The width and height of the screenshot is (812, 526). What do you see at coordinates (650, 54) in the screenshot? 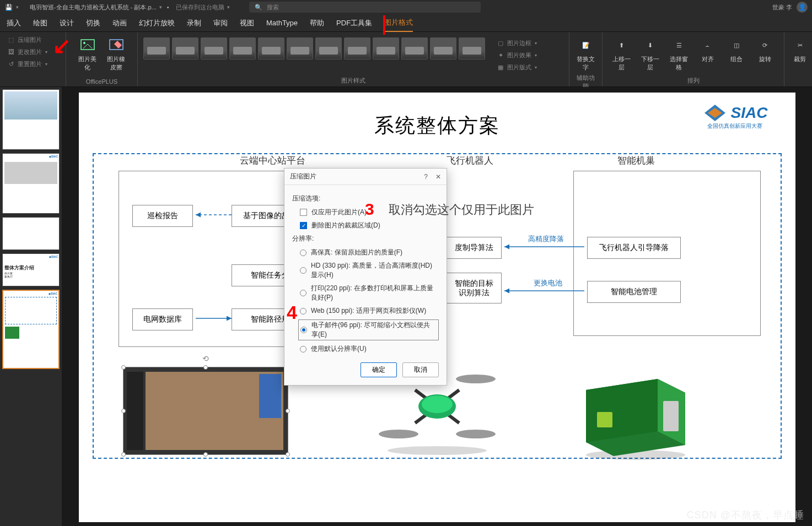
I see `send-backward-button: ⬇下移一层` at bounding box center [650, 54].